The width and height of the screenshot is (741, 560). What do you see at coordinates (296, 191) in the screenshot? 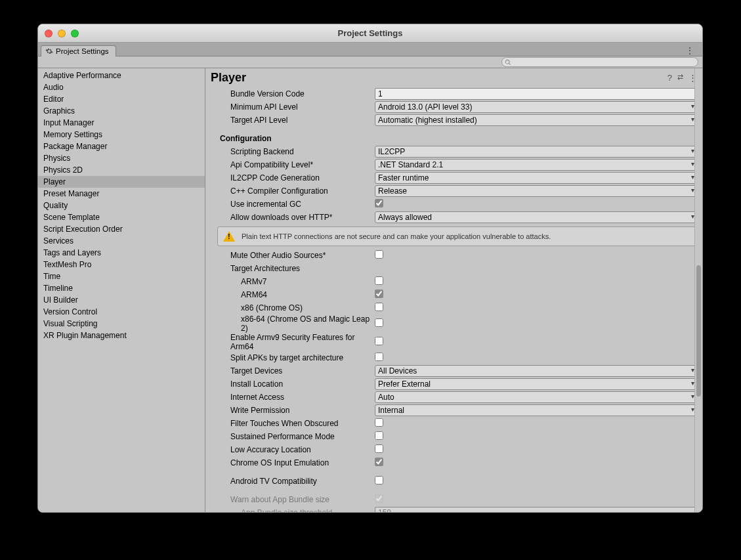
I see `cpp-compiler-label: C++ Compiler Configuration` at bounding box center [296, 191].